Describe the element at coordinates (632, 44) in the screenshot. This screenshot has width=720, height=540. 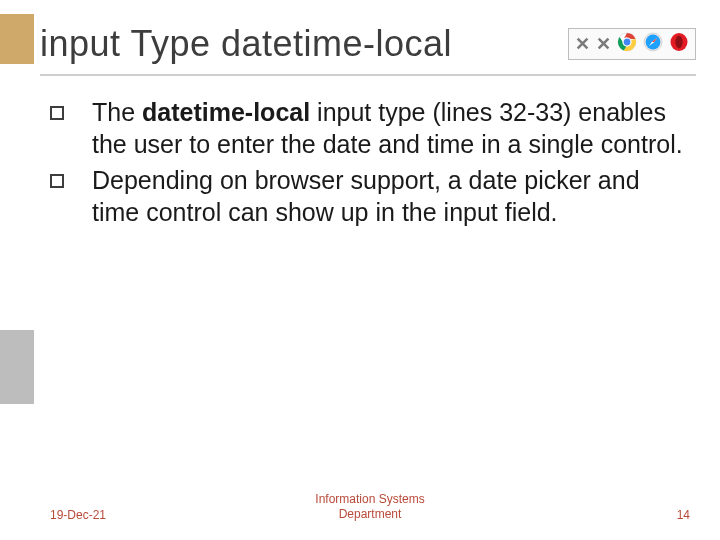
I see `browser-support-badges: ✕ ✕` at that location.